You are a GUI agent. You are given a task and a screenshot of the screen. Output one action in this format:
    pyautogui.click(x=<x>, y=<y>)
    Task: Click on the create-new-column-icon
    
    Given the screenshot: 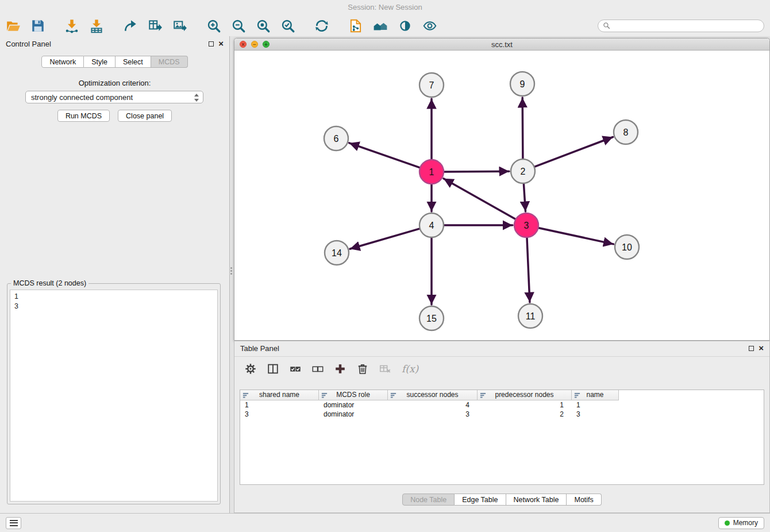 What is the action you would take?
    pyautogui.click(x=340, y=369)
    